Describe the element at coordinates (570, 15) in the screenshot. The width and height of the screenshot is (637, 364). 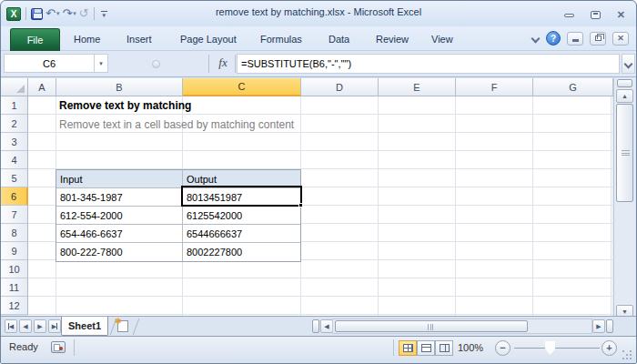
I see `minimize-window-button` at that location.